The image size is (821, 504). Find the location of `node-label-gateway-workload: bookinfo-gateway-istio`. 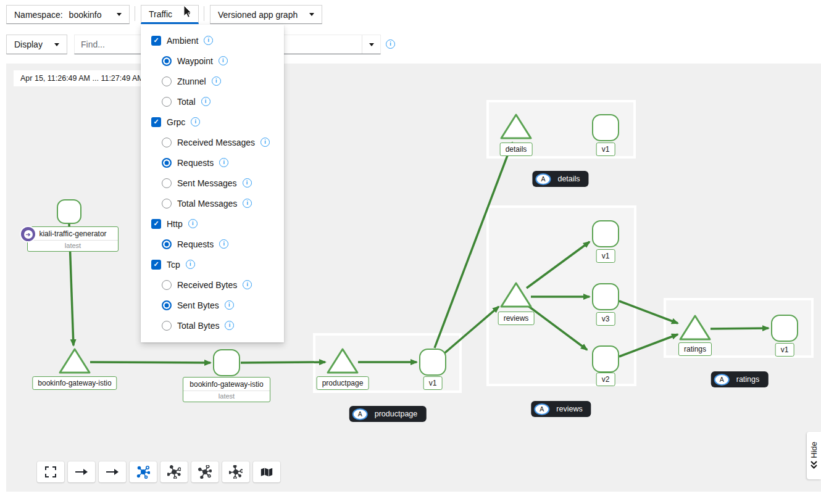

node-label-gateway-workload: bookinfo-gateway-istio is located at coordinates (74, 383).